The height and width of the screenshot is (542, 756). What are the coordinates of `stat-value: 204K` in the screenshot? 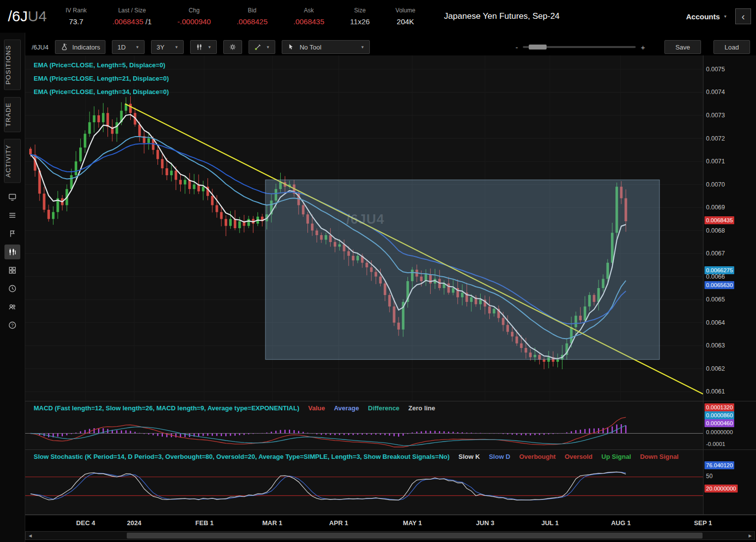 It's located at (405, 22).